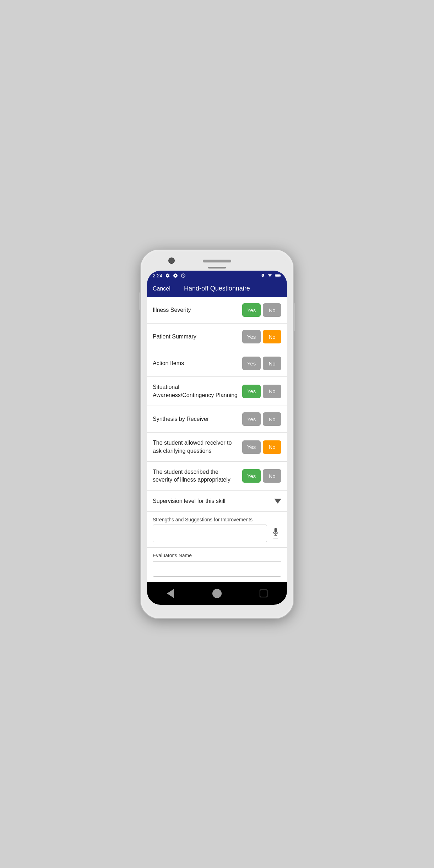 The image size is (434, 868). What do you see at coordinates (272, 419) in the screenshot?
I see `no-button-synthesis: No` at bounding box center [272, 419].